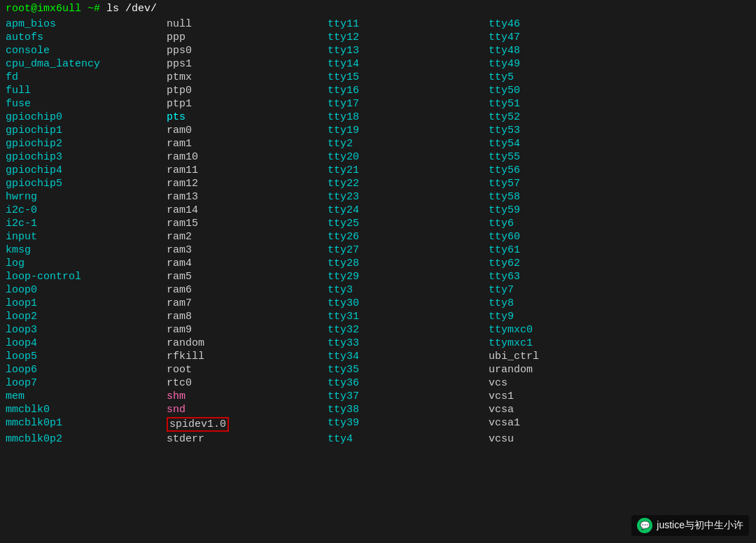  What do you see at coordinates (700, 526) in the screenshot?
I see `watermark-text: justice与初中生小许` at bounding box center [700, 526].